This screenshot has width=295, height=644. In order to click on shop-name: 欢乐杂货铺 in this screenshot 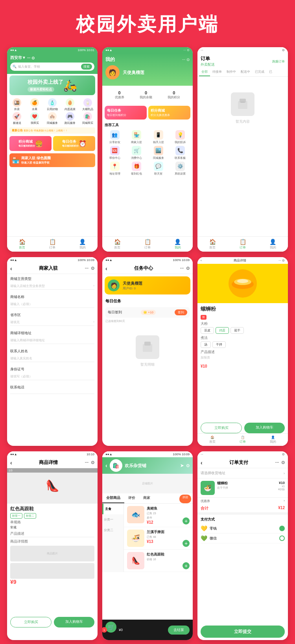, I will do `click(135, 466)`.